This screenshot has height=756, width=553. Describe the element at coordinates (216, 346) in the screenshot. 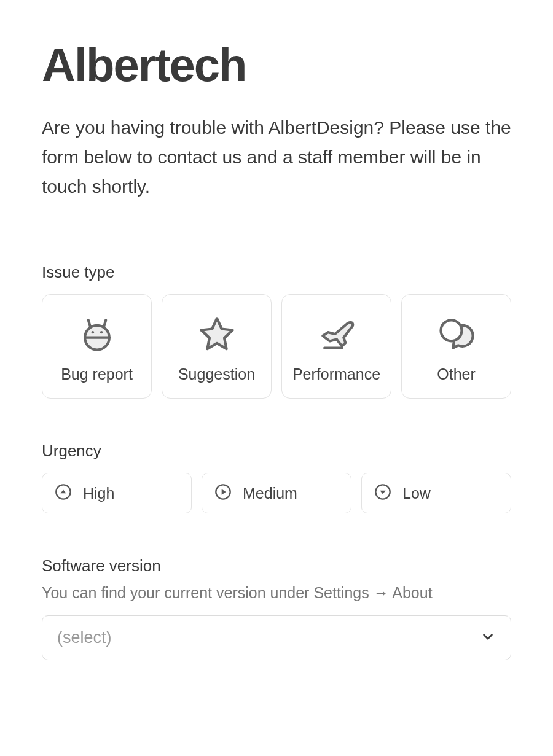

I see `issue-type-suggestion: Suggestion` at that location.